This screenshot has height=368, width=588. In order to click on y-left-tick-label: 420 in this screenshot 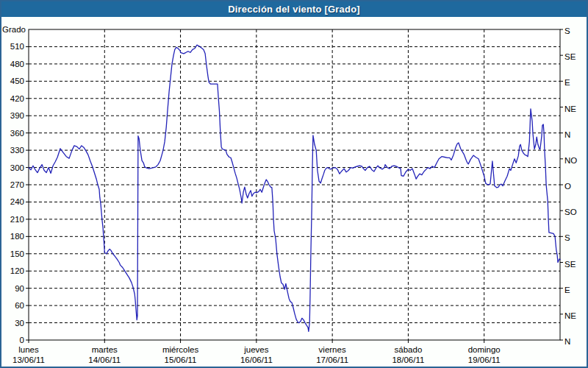, I will do `click(18, 99)`.